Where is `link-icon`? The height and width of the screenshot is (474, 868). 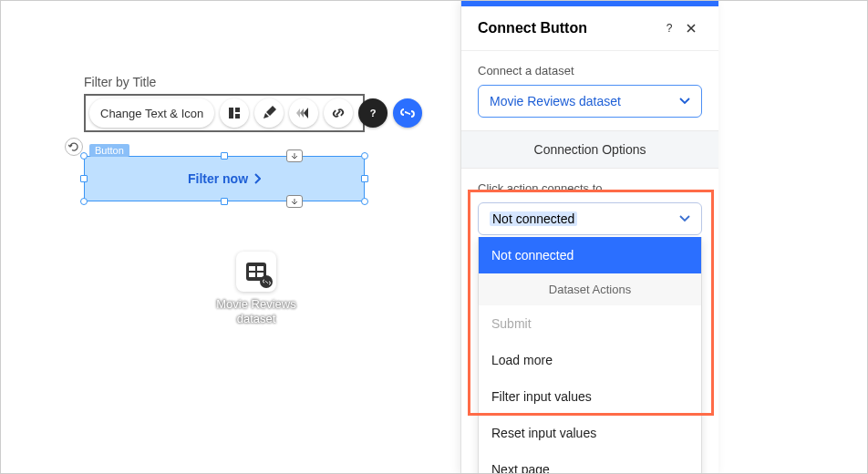 link-icon is located at coordinates (338, 113).